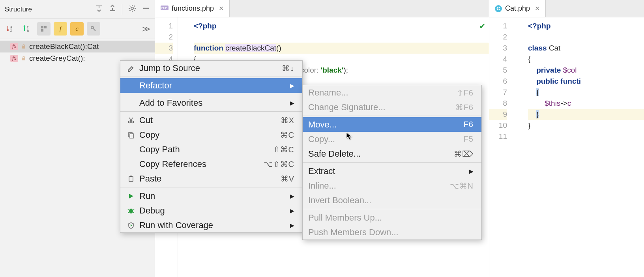 Image resolution: width=644 pixels, height=277 pixels. What do you see at coordinates (164, 26) in the screenshot?
I see `line-number: 1` at bounding box center [164, 26].